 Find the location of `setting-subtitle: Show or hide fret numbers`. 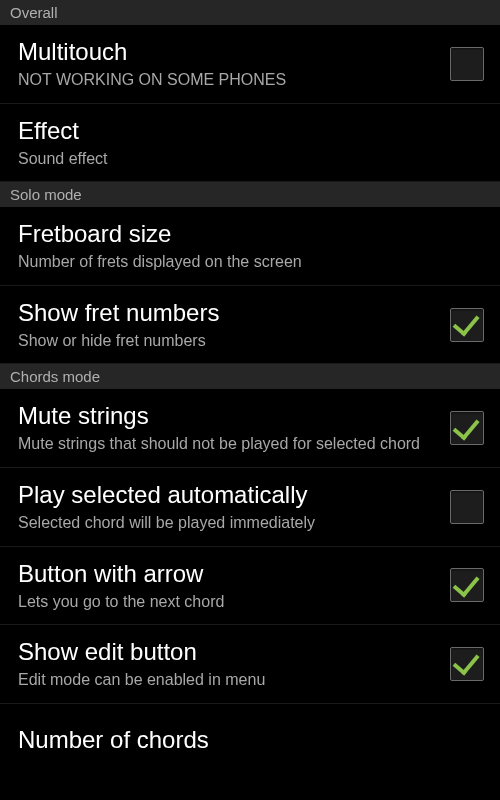

setting-subtitle: Show or hide fret numbers is located at coordinates (228, 341).